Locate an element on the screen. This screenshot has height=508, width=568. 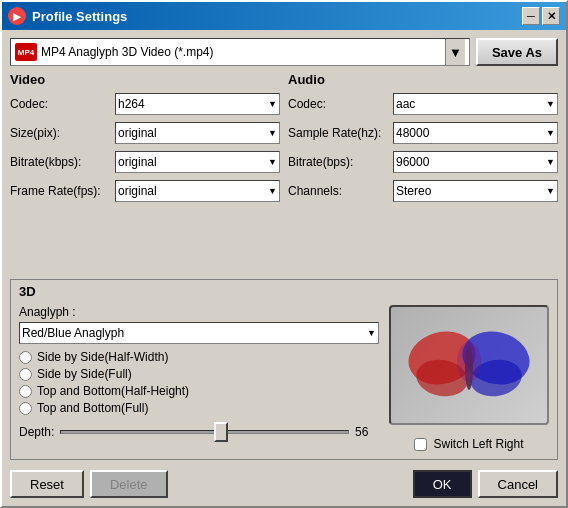
video-framerate-select-wrapper: original 24 25 30 is located at coordinates (198, 191).